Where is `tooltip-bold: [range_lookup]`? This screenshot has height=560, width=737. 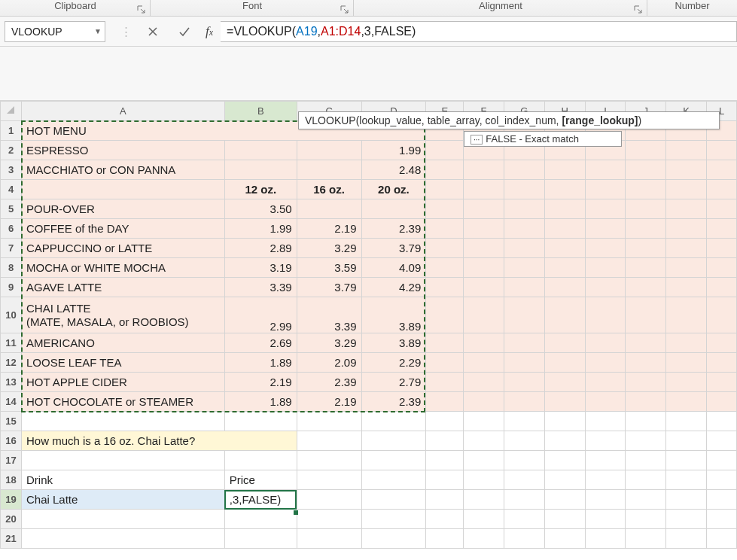
tooltip-bold: [range_lookup] is located at coordinates (599, 120).